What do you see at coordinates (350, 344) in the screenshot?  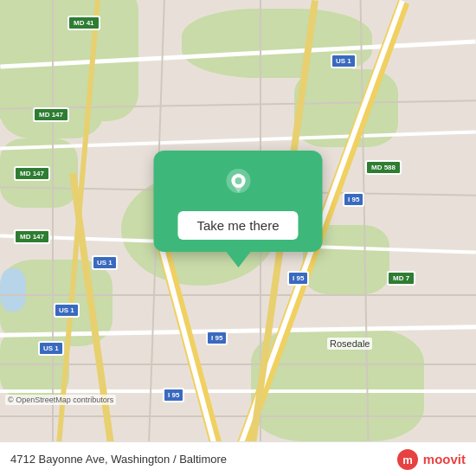 I see `place-label-rosedale: Rosedale` at bounding box center [350, 344].